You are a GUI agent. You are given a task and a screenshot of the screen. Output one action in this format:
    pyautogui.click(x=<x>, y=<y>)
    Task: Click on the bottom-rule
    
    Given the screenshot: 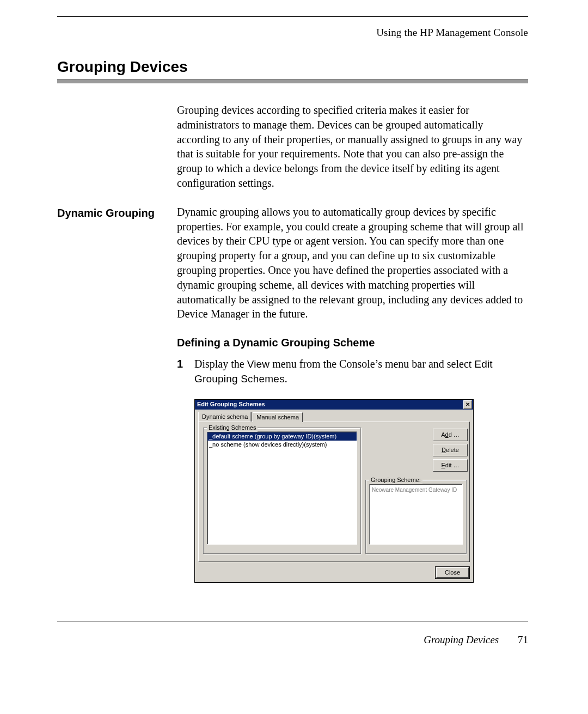 What is the action you would take?
    pyautogui.click(x=293, y=621)
    